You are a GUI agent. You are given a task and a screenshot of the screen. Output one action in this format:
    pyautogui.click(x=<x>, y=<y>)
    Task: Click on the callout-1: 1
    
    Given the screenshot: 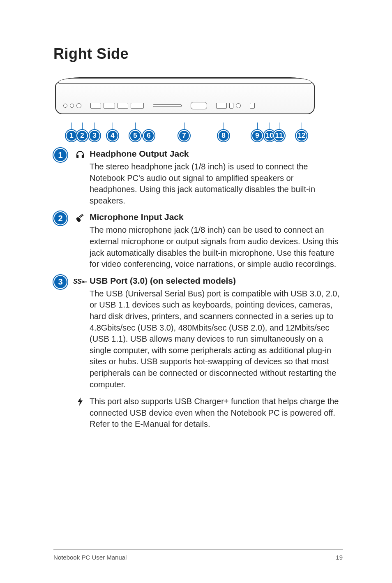 What is the action you would take?
    pyautogui.click(x=71, y=132)
    